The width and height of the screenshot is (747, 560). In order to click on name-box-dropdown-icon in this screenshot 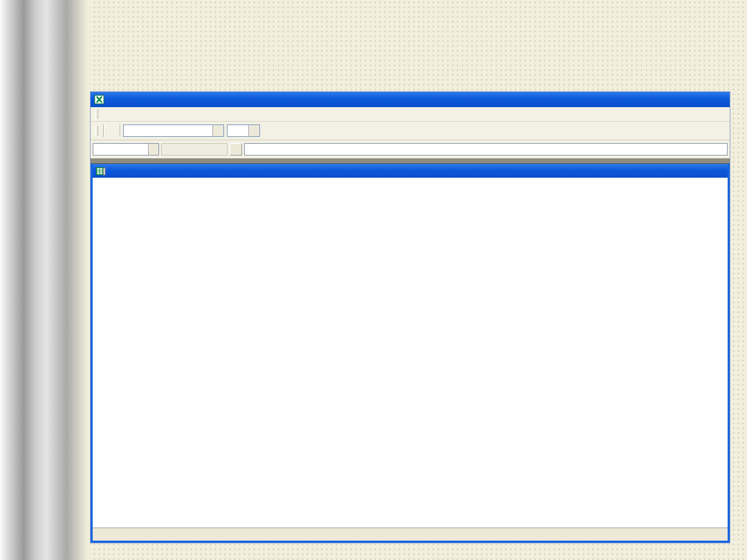, I will do `click(154, 149)`.